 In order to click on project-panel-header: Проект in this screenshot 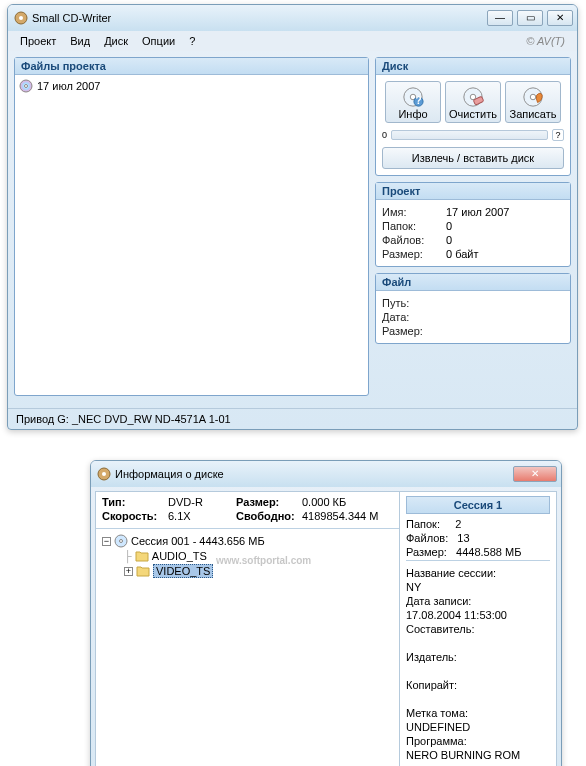, I will do `click(473, 192)`.